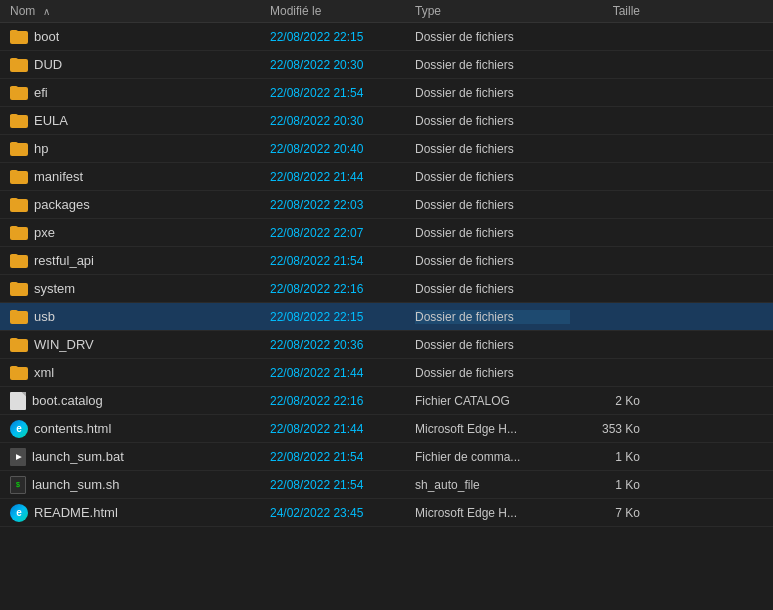 This screenshot has height=610, width=773. Describe the element at coordinates (386, 345) in the screenshot. I see `table-row: WIN_DRV 22/08/2022 20:36 Dossier de fich…` at that location.